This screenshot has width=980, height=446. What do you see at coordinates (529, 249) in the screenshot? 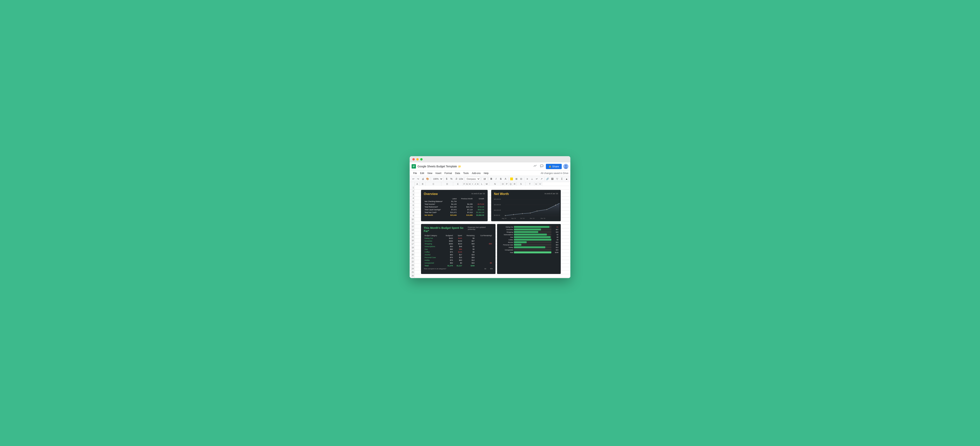
I see `bar-chart-panel: Eating Out -$1 Groceries $67 Shopping $4…` at bounding box center [529, 249].